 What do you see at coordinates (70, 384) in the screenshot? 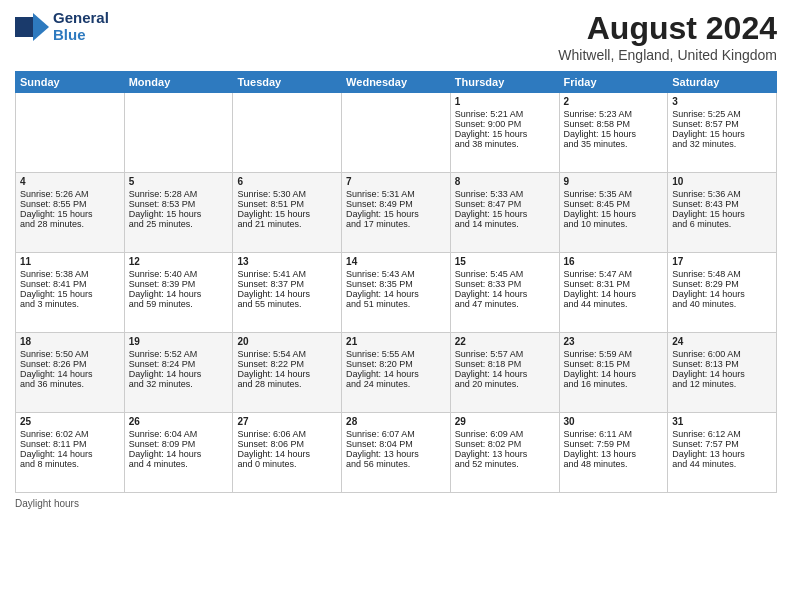
I see `cell-content-line: and 36 minutes.` at bounding box center [70, 384].